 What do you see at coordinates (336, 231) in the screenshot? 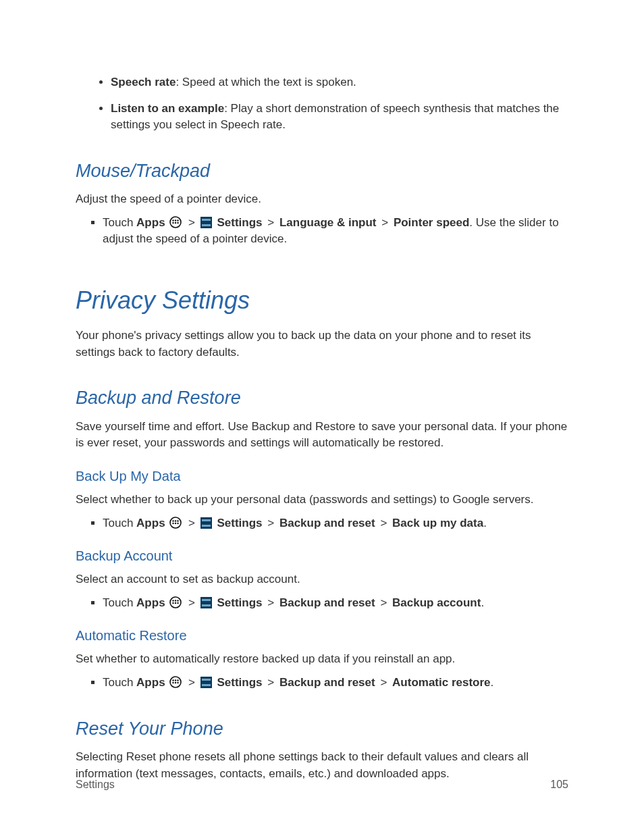
I see `list-item: Touch Apps > Settings > Language & input…` at bounding box center [336, 231].